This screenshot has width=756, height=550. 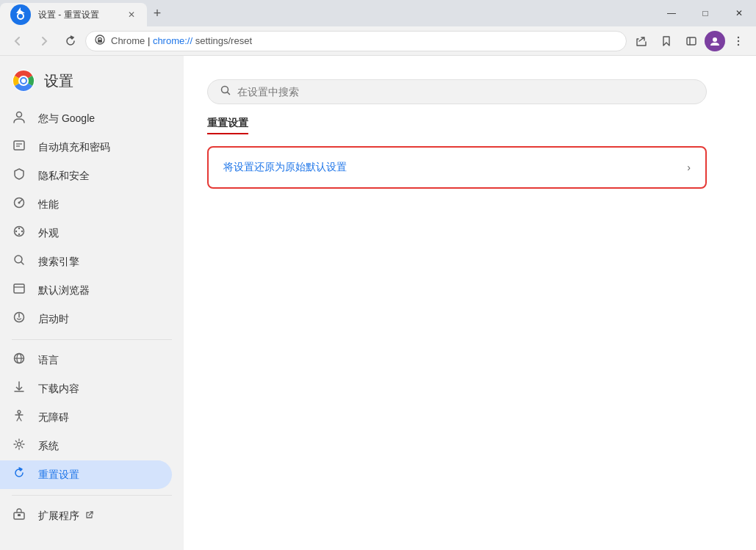 What do you see at coordinates (86, 261) in the screenshot?
I see `sidebar-item-search: 搜索引擎` at bounding box center [86, 261].